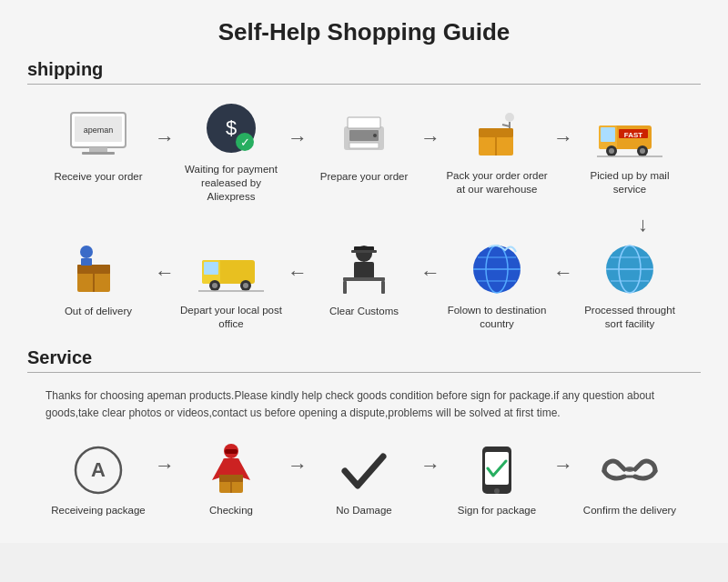  I want to click on depart-post-icon, so click(231, 269).